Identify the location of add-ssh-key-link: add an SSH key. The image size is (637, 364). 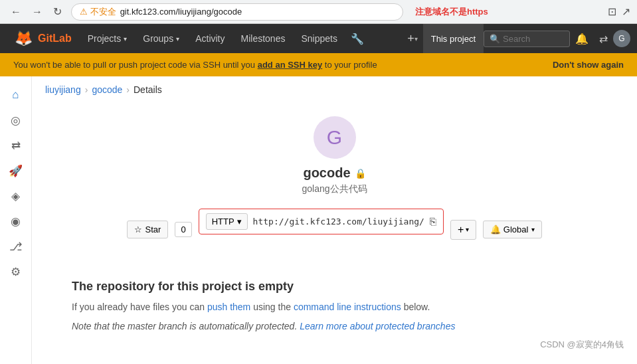
(290, 65).